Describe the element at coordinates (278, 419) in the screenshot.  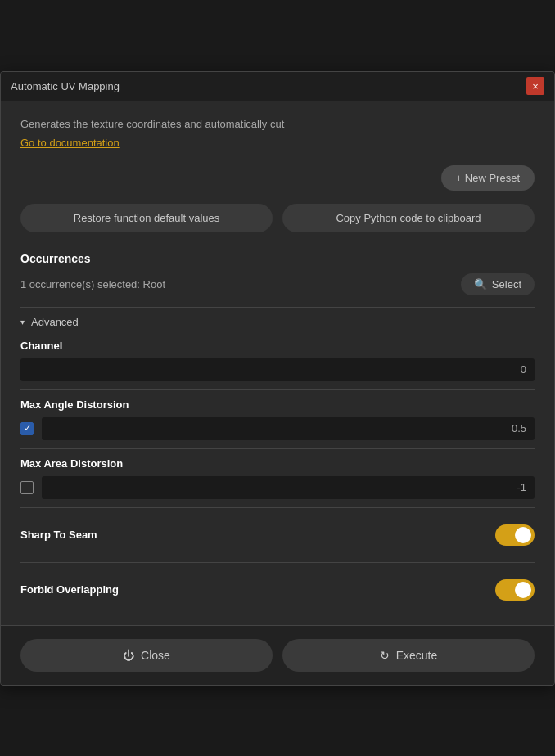
I see `max-angle-field: Max Angle Distorsion 0.5` at that location.